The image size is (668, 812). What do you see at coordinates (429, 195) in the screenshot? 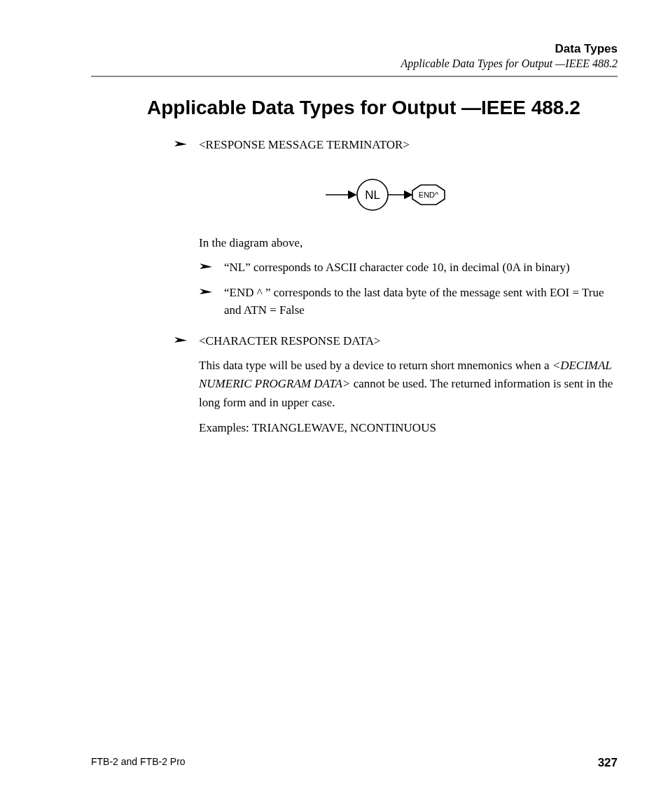
I see `diagram-node-end: END^` at bounding box center [429, 195].